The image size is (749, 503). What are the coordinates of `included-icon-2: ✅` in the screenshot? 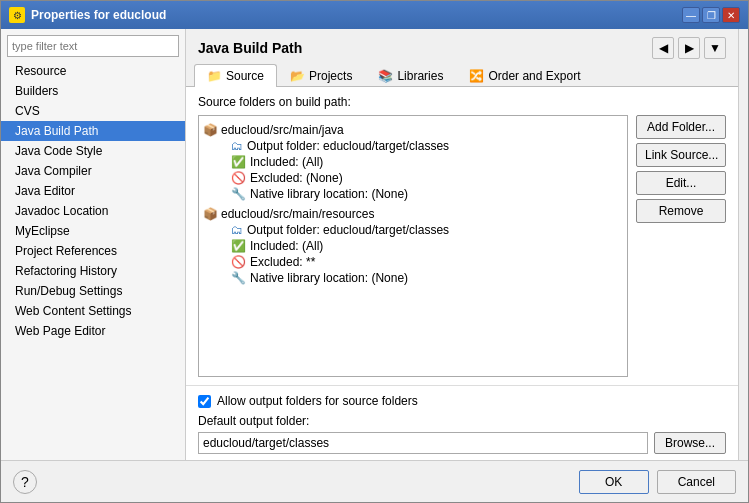 It's located at (238, 246).